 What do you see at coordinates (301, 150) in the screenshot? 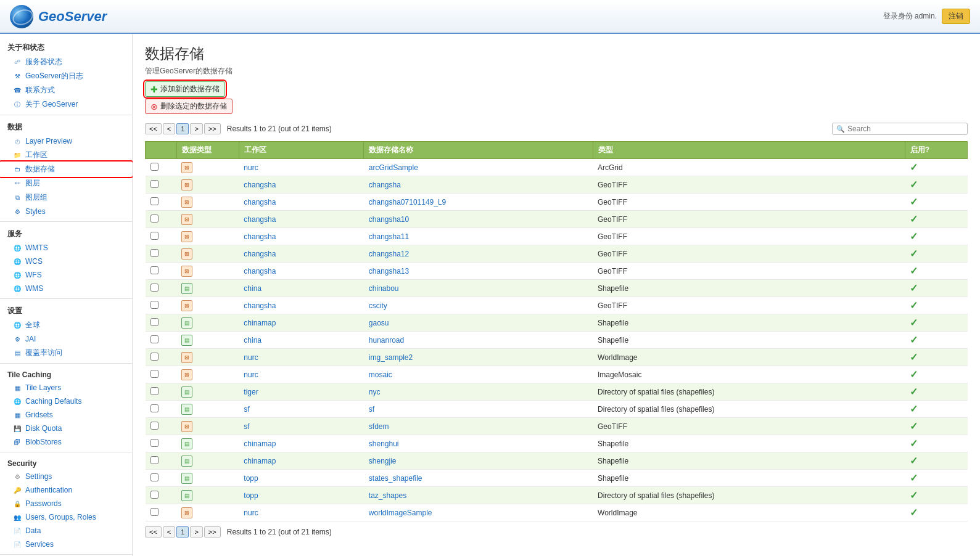
I see `col-header-workspace: 工作区` at bounding box center [301, 150].